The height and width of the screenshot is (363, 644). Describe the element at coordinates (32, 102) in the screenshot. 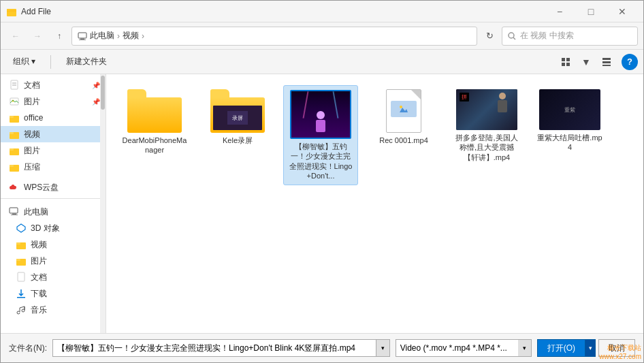

I see `sidebar-label-pictures: 图片` at that location.